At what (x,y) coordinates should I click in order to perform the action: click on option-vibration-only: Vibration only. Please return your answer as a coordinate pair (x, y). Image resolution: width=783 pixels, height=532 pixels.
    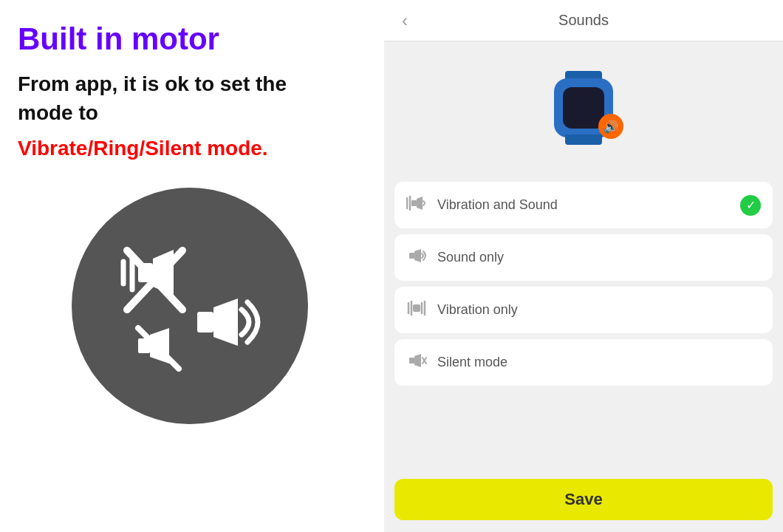
    Looking at the image, I should click on (584, 310).